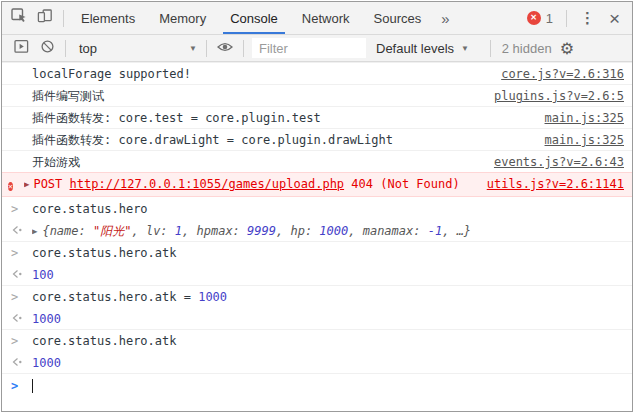  Describe the element at coordinates (298, 231) in the screenshot. I see `text-segment: , hp:` at that location.